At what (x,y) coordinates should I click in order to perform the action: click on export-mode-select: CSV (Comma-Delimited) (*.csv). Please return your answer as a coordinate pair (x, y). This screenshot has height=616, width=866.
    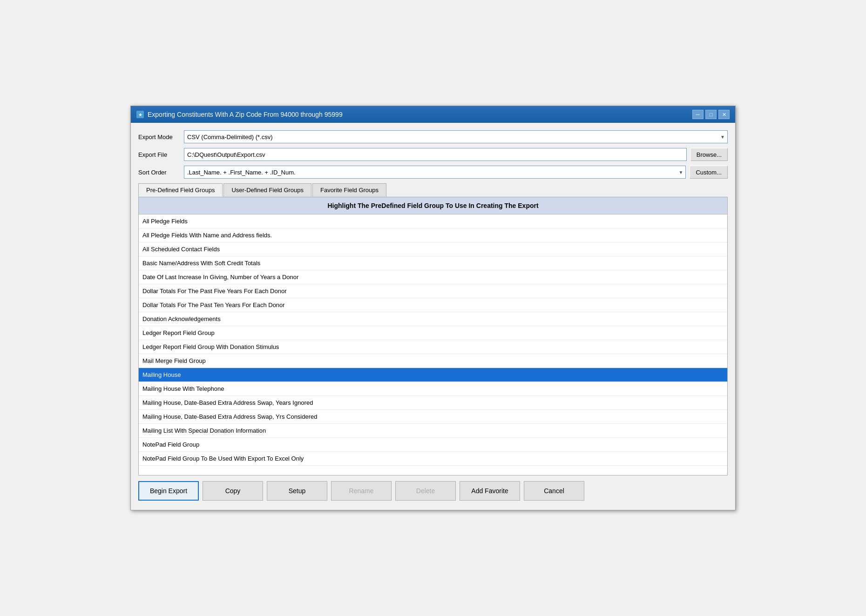
    Looking at the image, I should click on (456, 137).